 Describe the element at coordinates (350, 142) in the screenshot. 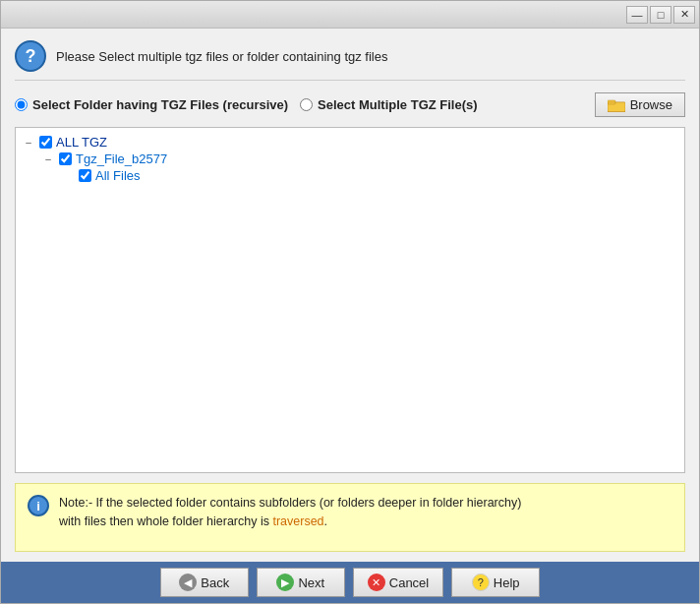

I see `tree-node-root: – ALL TGZ` at that location.